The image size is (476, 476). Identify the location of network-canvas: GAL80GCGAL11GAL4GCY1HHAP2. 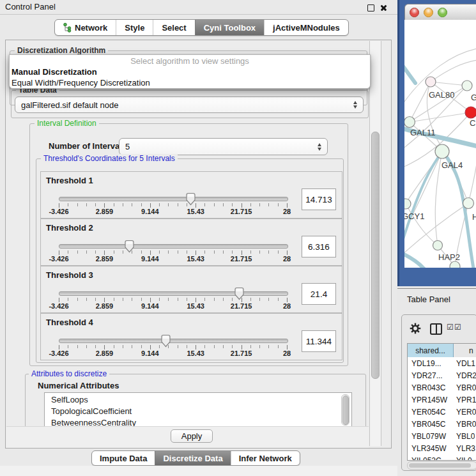
(440, 144).